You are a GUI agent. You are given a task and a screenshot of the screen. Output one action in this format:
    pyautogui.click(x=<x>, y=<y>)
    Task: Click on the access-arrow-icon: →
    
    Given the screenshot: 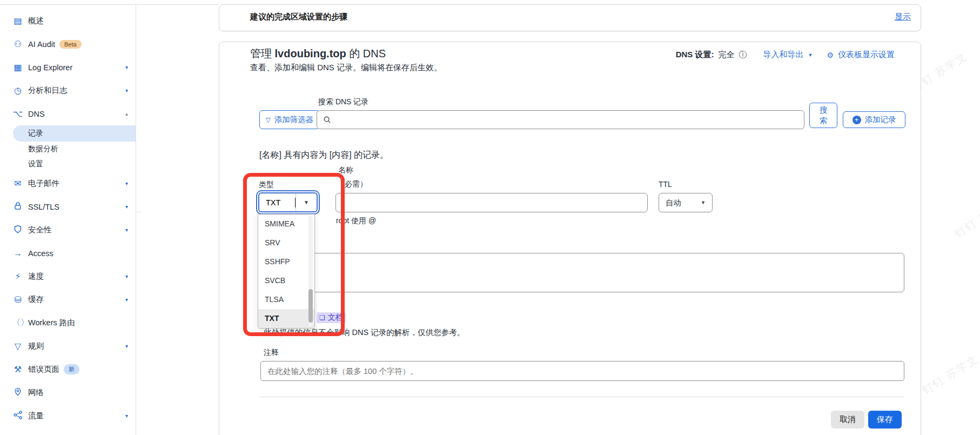 What is the action you would take?
    pyautogui.click(x=18, y=253)
    